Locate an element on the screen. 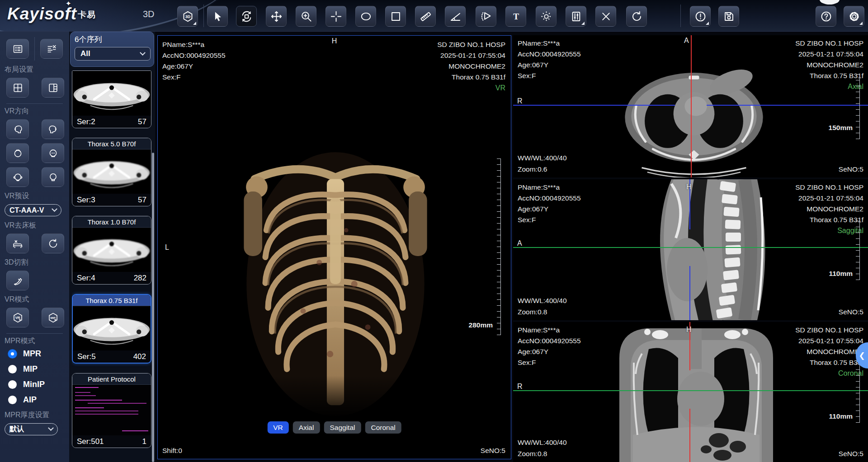 The height and width of the screenshot is (462, 868). orientation-marker-left: R is located at coordinates (520, 387).